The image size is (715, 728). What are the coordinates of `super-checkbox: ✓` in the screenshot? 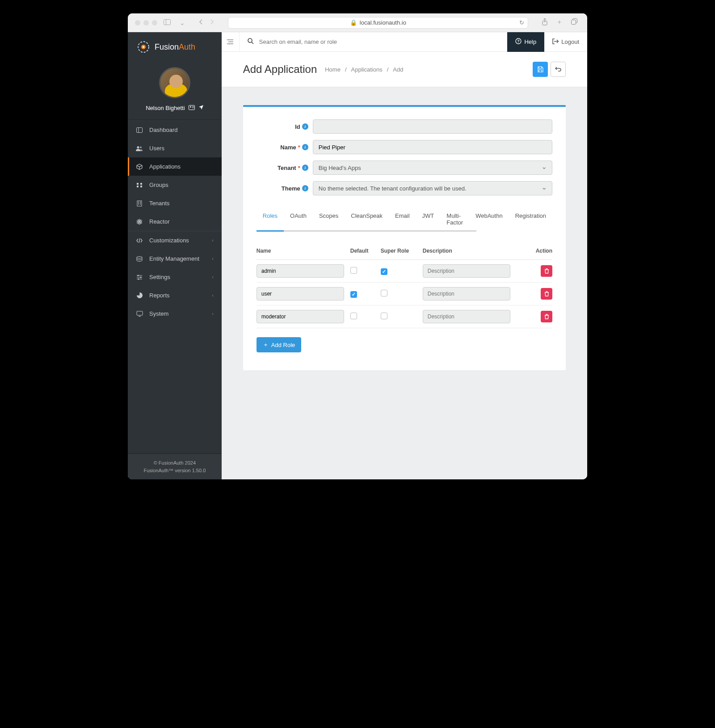 It's located at (384, 272).